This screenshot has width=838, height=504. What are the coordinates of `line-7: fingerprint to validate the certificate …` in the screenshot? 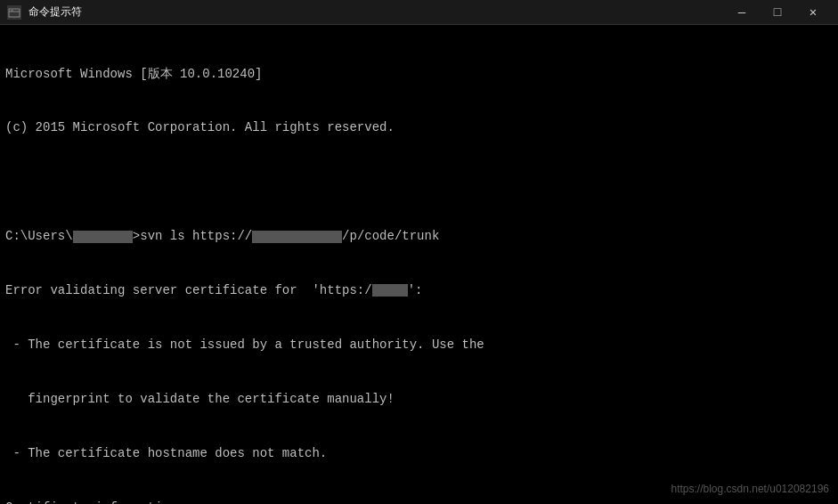 It's located at (419, 399).